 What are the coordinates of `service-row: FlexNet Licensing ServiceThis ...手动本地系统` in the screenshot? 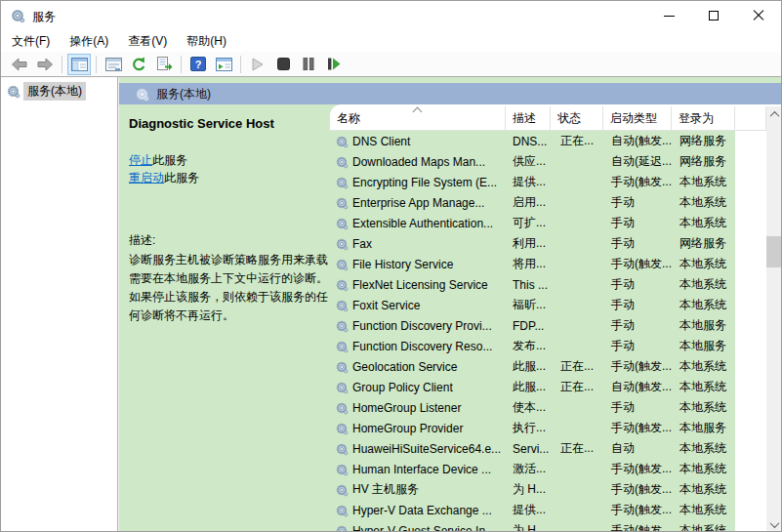 It's located at (533, 285).